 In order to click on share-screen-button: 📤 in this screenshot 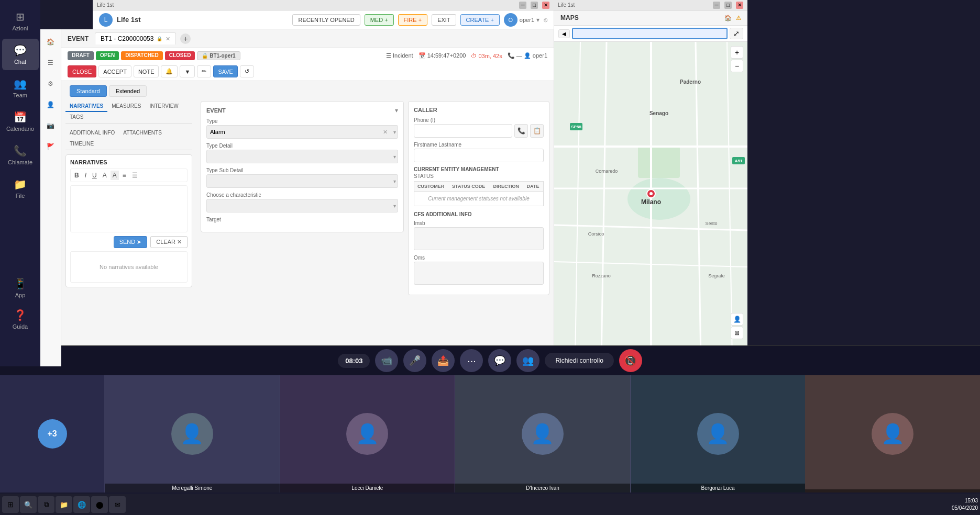, I will do `click(443, 361)`.